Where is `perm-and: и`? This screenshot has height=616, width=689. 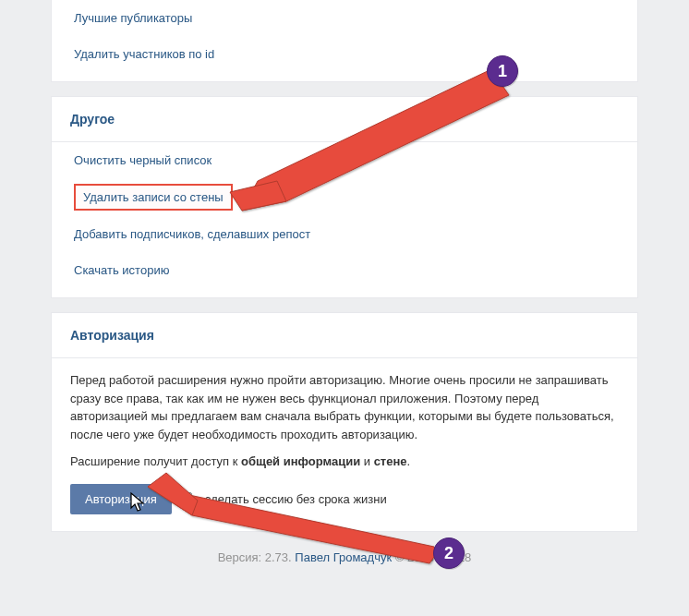 perm-and: и is located at coordinates (368, 462).